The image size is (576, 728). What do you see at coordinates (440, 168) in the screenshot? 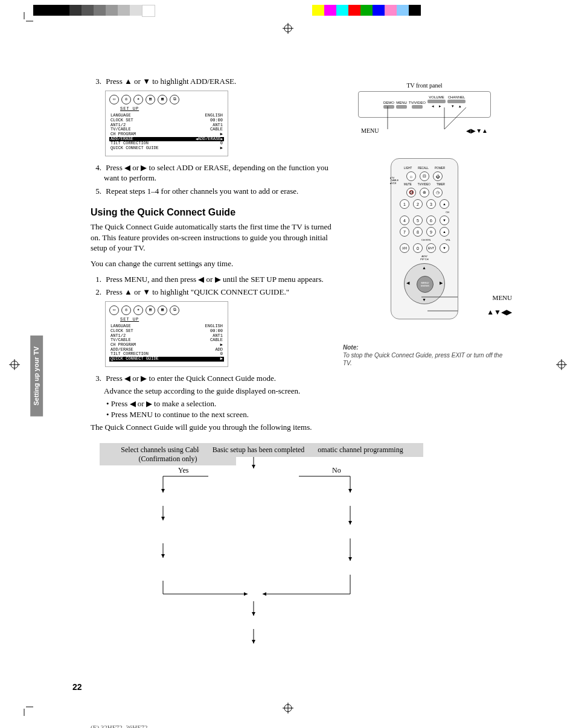
I see `remote-label: POWER` at bounding box center [440, 168].